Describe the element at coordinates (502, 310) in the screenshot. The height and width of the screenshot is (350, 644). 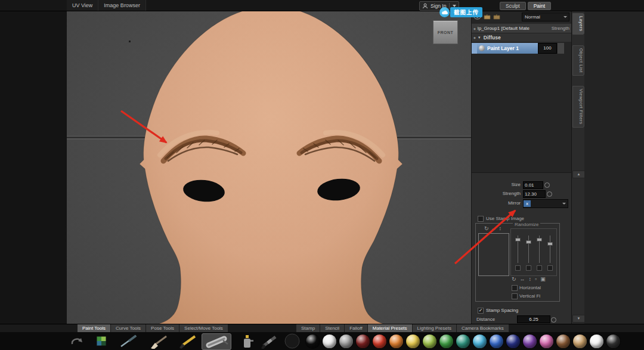
I see `stamp-spacing-label: Stamp Spacing` at that location.